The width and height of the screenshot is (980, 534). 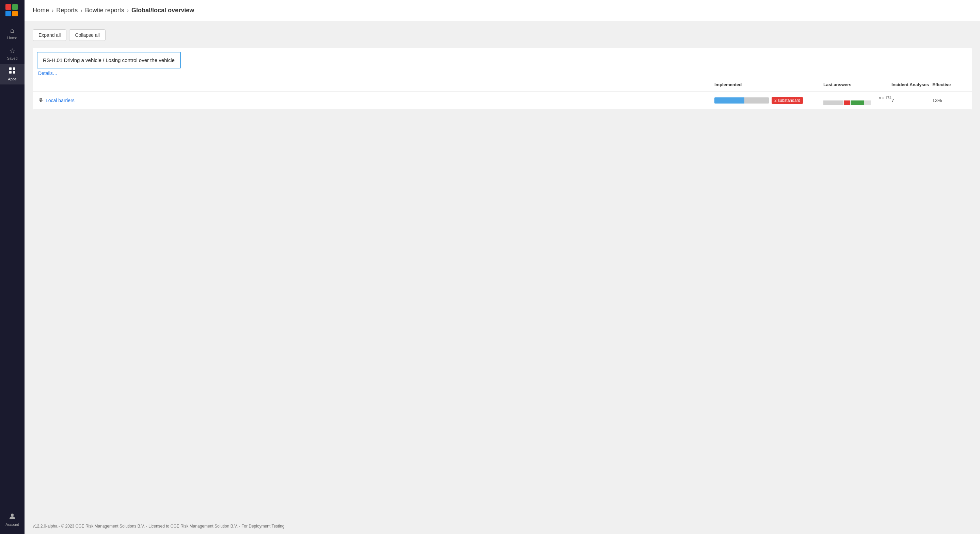 I want to click on breadcrumb-home: Home, so click(x=41, y=11).